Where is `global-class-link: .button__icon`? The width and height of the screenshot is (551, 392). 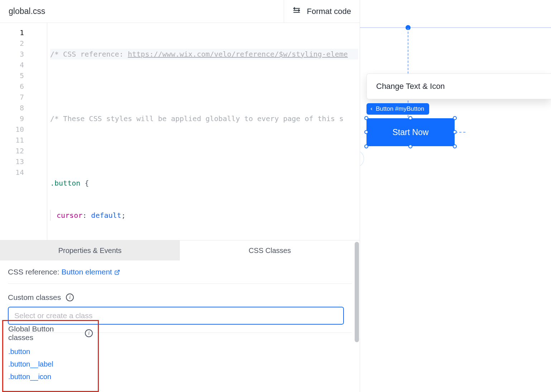
global-class-link: .button__icon is located at coordinates (51, 377).